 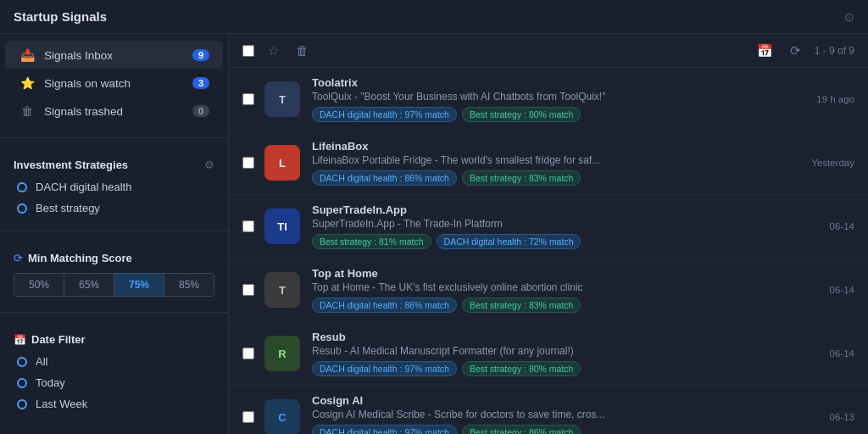 What do you see at coordinates (114, 337) in the screenshot?
I see `date-filter-header: 📅 Date Filter` at bounding box center [114, 337].